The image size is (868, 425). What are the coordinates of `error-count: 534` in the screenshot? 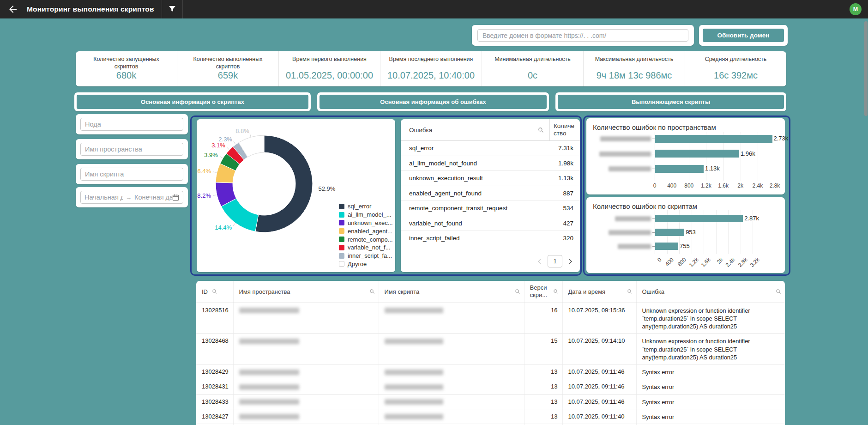 It's located at (565, 208).